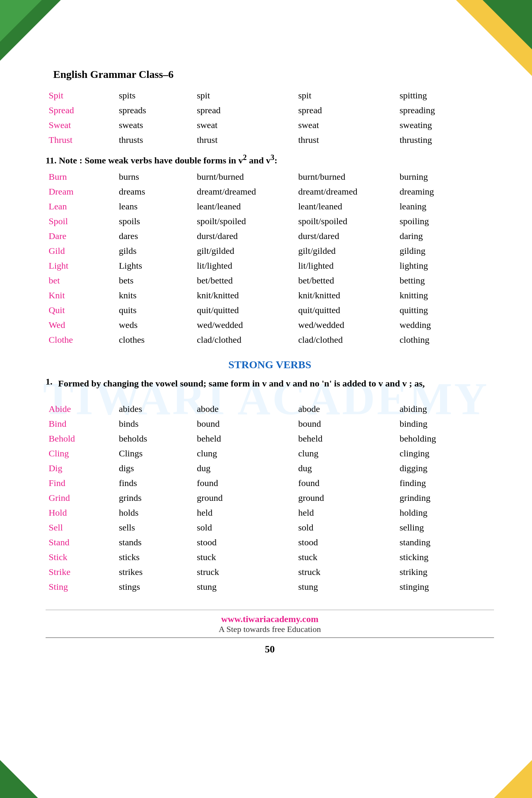 The height and width of the screenshot is (798, 532). I want to click on table-row: Sell sells sold sold selling, so click(270, 527).